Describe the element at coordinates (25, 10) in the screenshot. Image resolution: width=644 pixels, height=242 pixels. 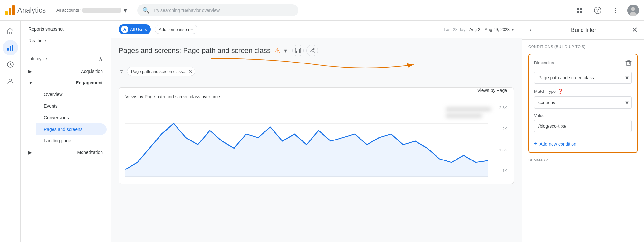
I see `logo-area: Analytics` at that location.